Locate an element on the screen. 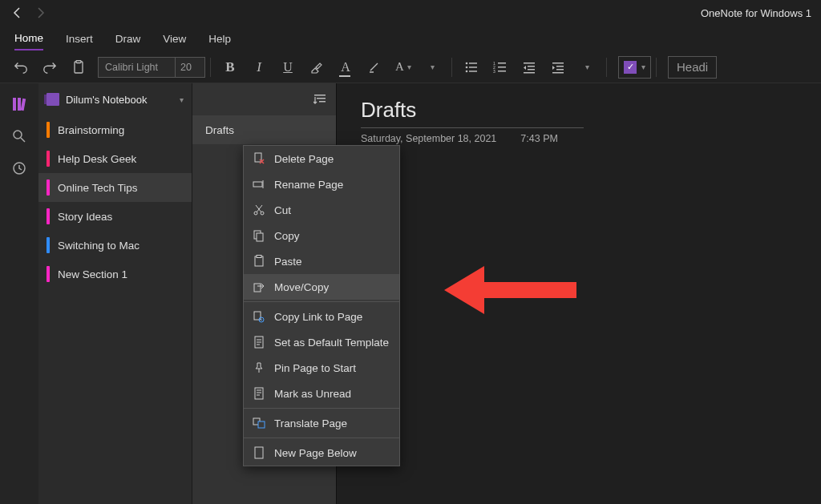 The image size is (821, 504). ribbon-tab-help: Help is located at coordinates (220, 38).